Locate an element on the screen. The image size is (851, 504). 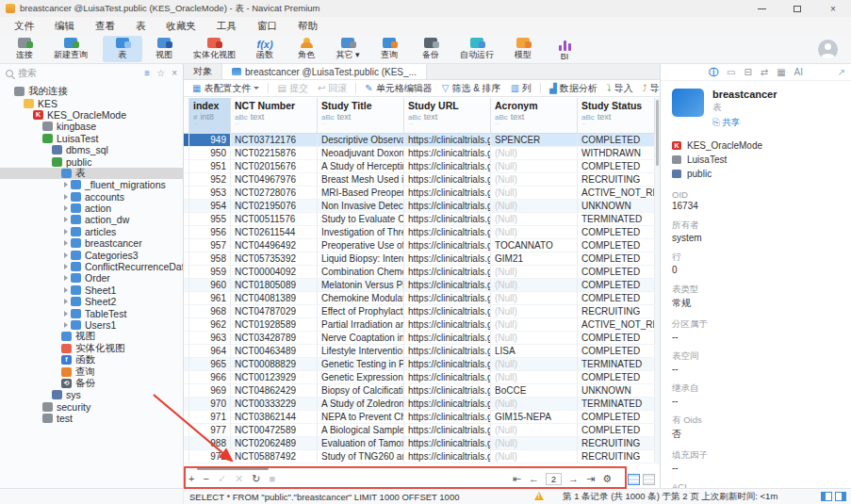
menu-item-4: 收藏夹 is located at coordinates (182, 26).